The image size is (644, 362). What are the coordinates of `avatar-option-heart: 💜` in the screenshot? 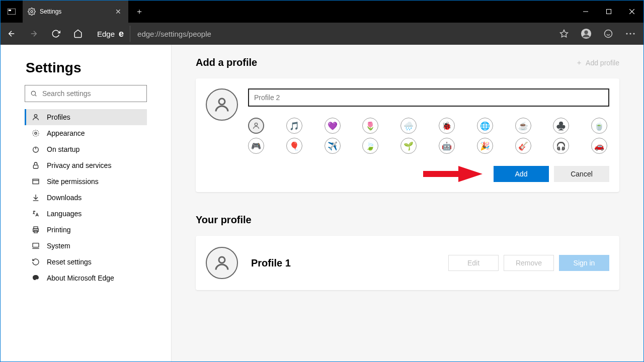 It's located at (333, 126).